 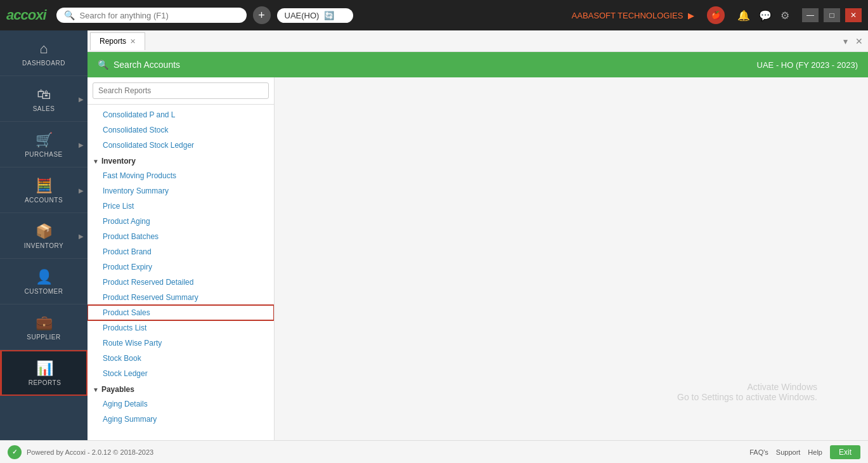 I want to click on report-item-stock-book: Stock Book, so click(x=181, y=358).